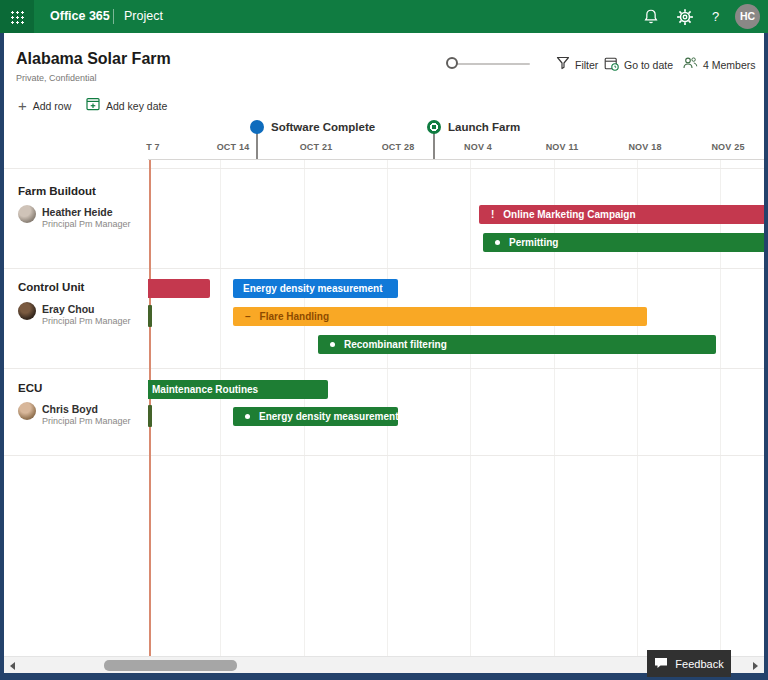  I want to click on task-bar-maintenance-routines: Maintenance Routines, so click(238, 390).